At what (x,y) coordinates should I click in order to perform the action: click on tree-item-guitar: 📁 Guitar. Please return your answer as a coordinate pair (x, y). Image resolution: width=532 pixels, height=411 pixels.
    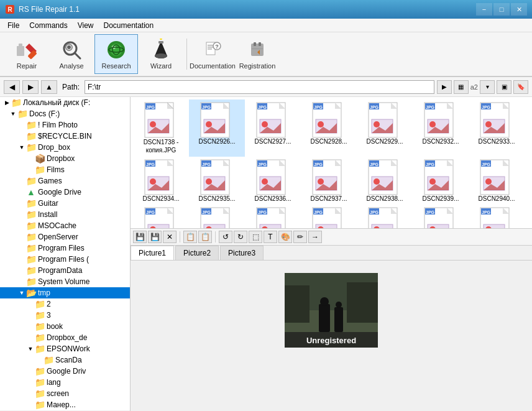
    Looking at the image, I should click on (65, 203).